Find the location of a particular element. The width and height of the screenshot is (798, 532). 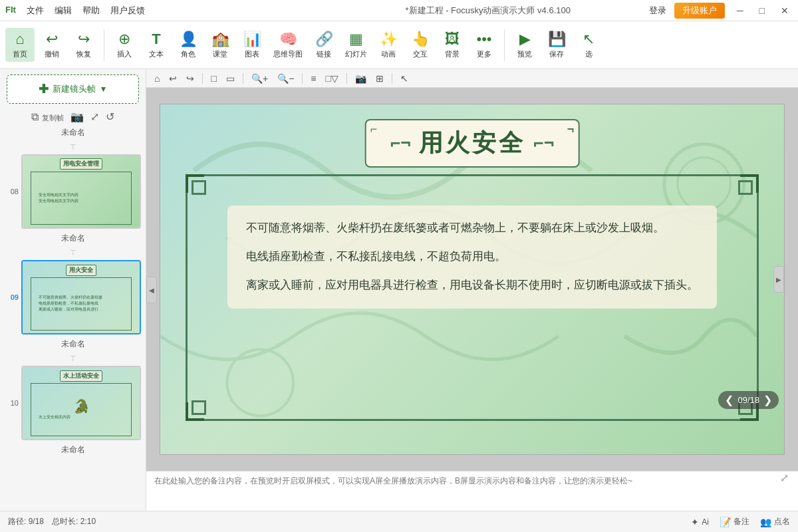

menu-feedback: 用户反馈 is located at coordinates (128, 11).